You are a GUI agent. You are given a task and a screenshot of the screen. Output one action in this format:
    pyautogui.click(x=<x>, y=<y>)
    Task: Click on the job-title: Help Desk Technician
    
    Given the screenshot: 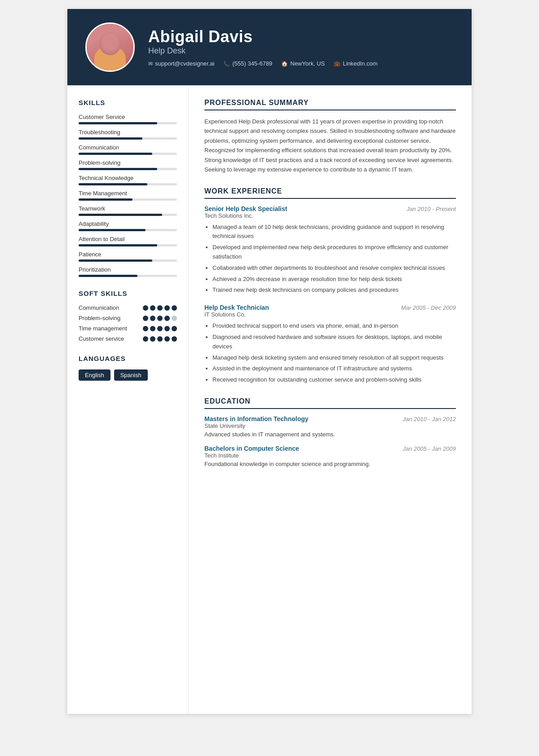 What is the action you would take?
    pyautogui.click(x=237, y=308)
    